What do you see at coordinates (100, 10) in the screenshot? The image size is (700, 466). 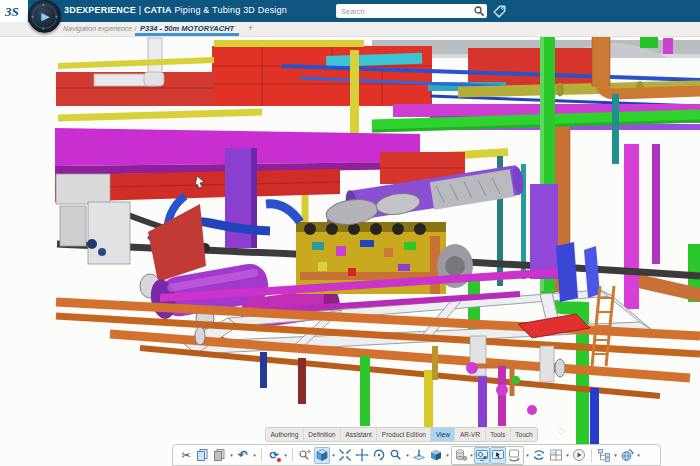 I see `brand-name: 3DEXPERIENCE` at bounding box center [100, 10].